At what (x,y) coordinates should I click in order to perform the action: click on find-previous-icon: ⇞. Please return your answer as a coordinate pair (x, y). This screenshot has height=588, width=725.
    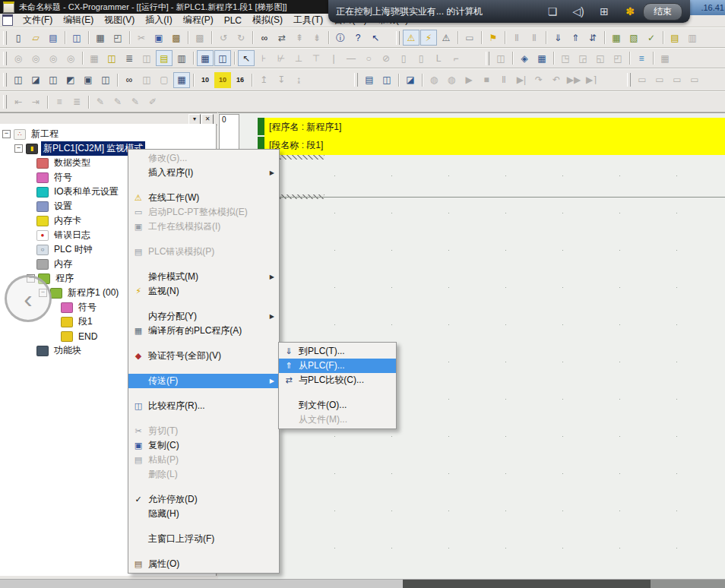
    Looking at the image, I should click on (299, 38).